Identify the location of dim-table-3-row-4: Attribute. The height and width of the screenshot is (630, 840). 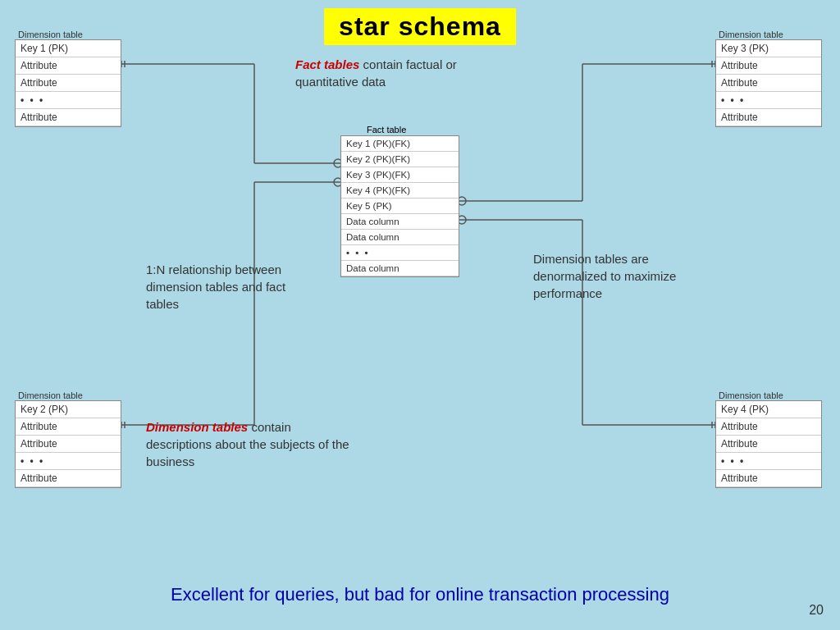
(769, 118).